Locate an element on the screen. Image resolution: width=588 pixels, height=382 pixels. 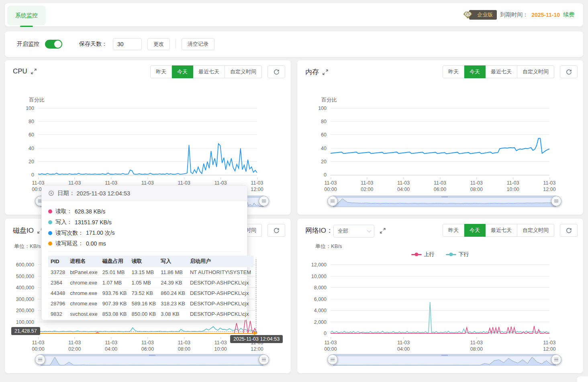
read-label: 读取： is located at coordinates (64, 211).